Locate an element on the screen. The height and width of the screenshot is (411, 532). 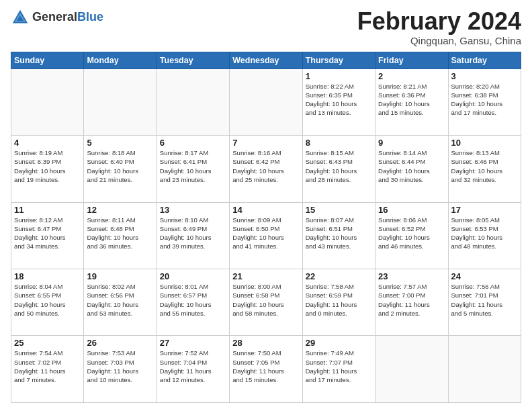
col-sunday: Sunday is located at coordinates (48, 60).